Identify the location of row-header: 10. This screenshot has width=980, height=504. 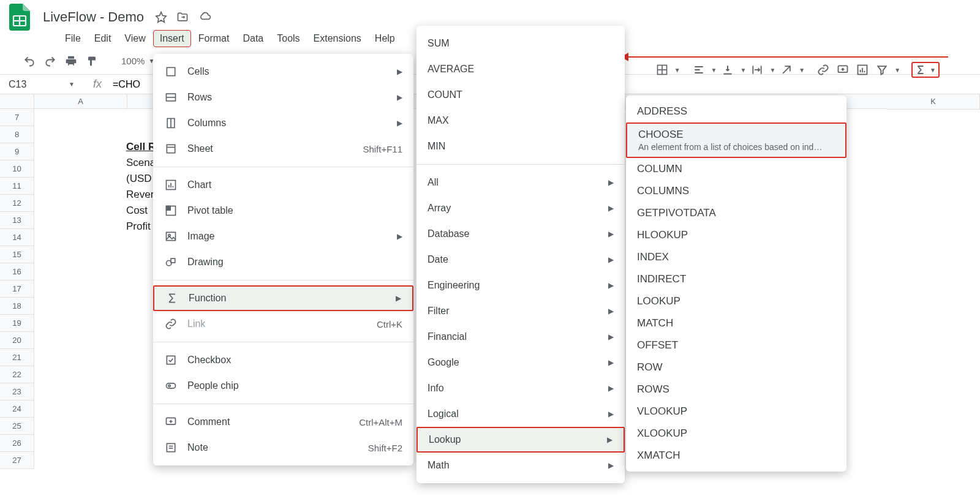
(17, 169).